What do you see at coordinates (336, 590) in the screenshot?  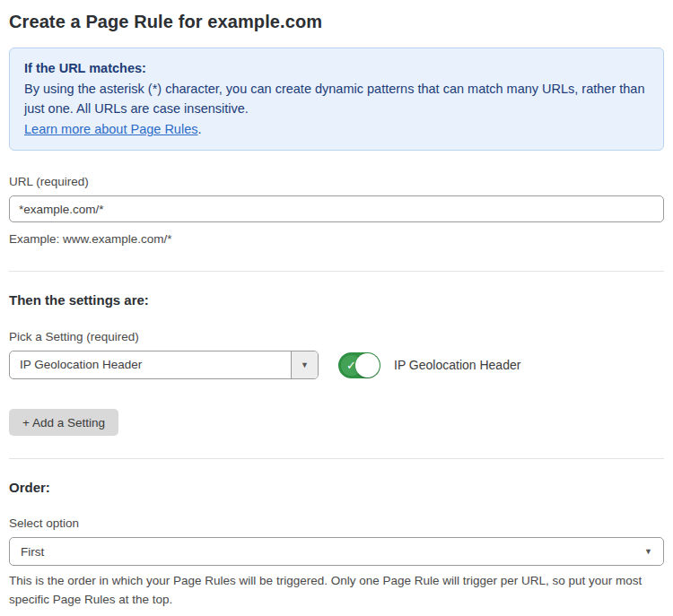 I see `order-helper-text: This is the order in which your Page Rul…` at bounding box center [336, 590].